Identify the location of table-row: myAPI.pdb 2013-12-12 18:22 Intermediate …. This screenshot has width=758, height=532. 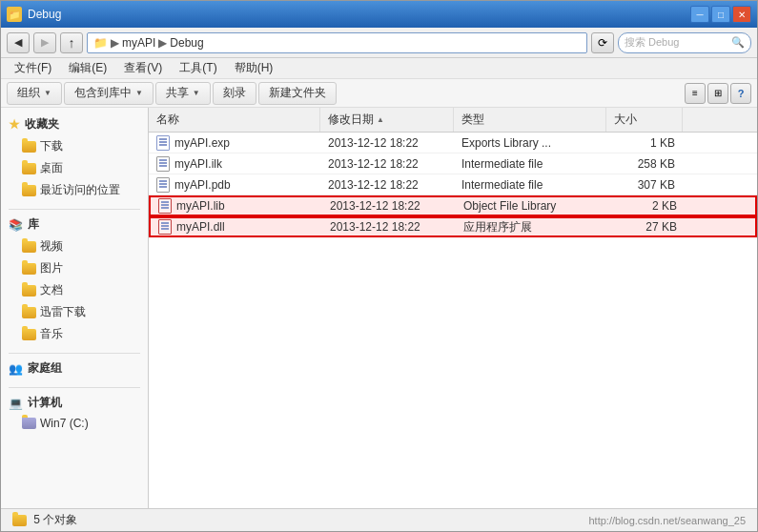
(453, 185).